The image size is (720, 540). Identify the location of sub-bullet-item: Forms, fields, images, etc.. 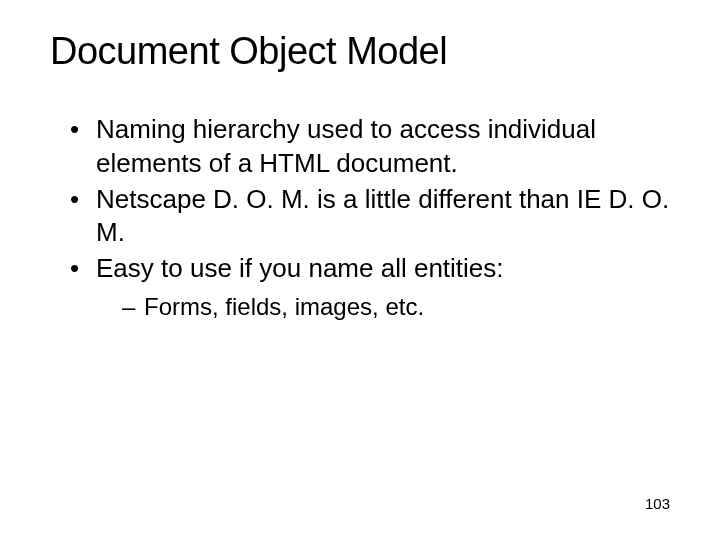
(396, 307).